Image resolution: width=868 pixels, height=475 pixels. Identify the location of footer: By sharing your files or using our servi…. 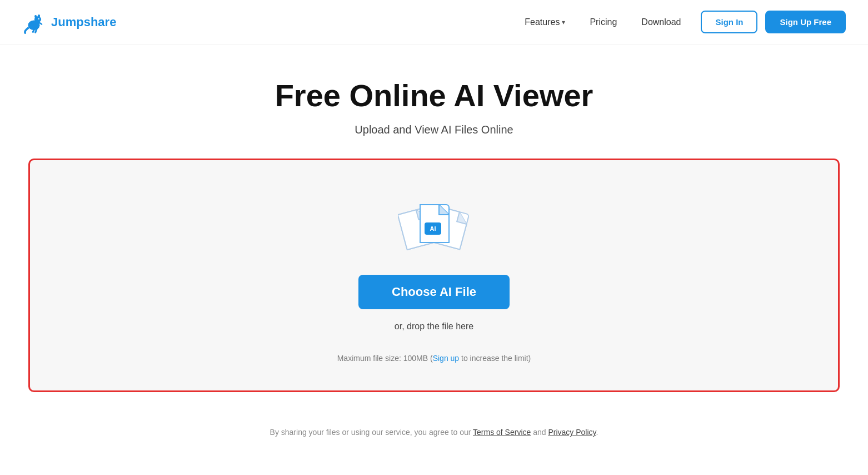
(434, 432).